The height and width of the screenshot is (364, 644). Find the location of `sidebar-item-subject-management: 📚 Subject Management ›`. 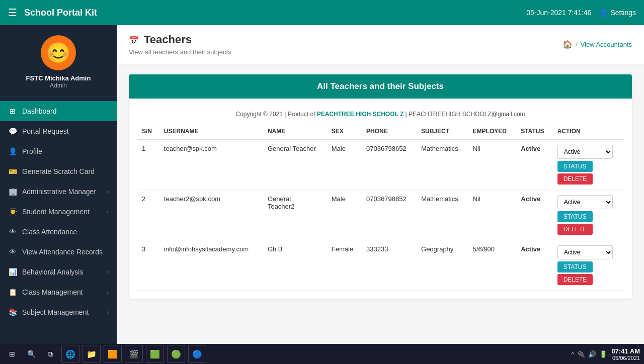

sidebar-item-subject-management: 📚 Subject Management › is located at coordinates (58, 312).